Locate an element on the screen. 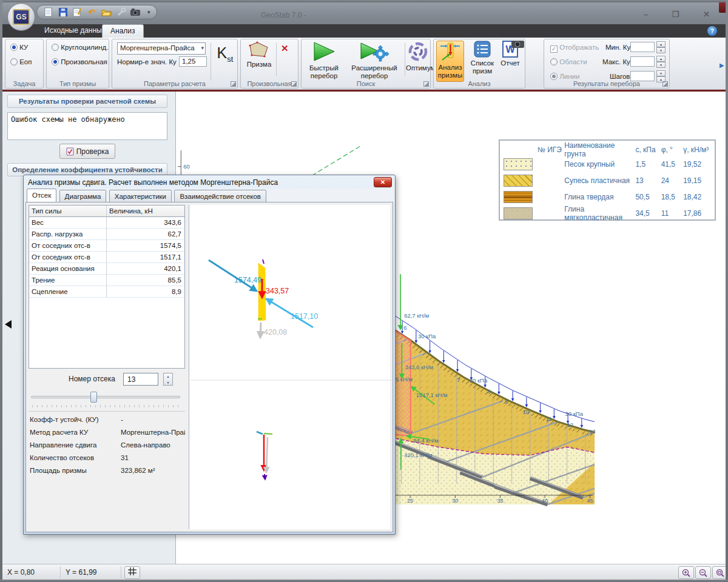 Image resolution: width=728 pixels, height=582 pixels. table-row: От соседних отс-в1517,1 is located at coordinates (107, 257).